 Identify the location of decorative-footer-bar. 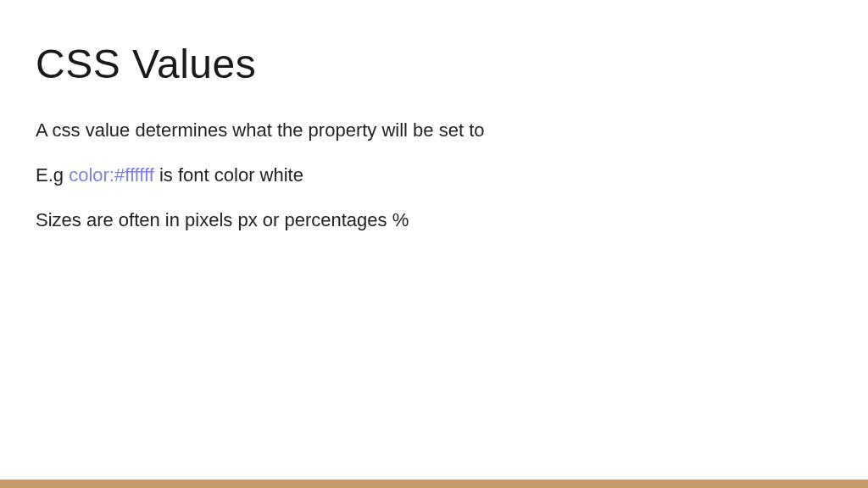
(434, 484).